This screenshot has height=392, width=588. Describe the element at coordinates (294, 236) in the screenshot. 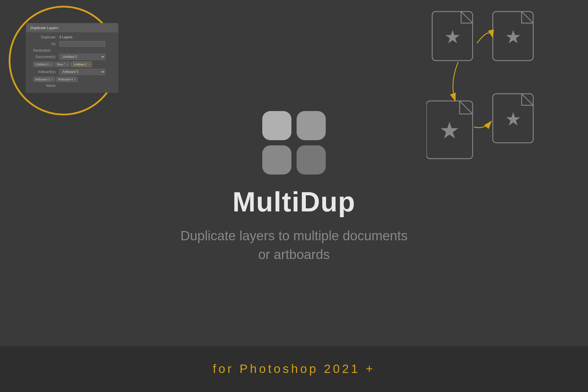

I see `app-subtitle-line1: Duplicate layers to multiple documents` at that location.